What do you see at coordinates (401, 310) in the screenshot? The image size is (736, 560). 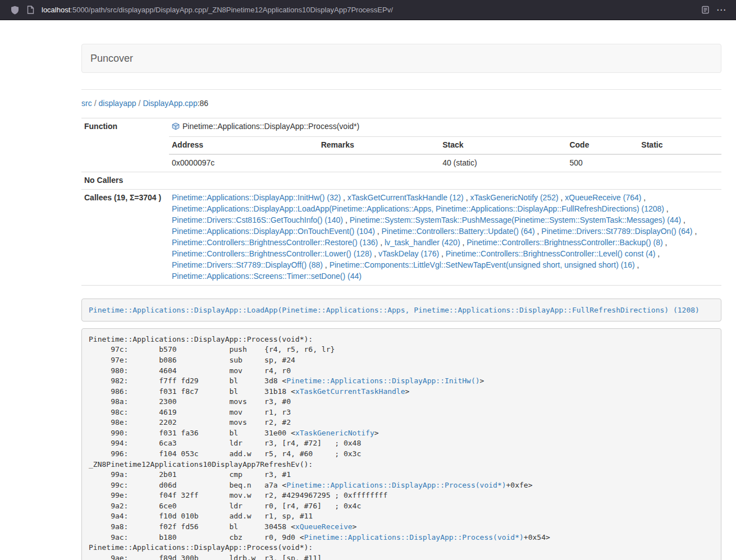 I see `highlighted-symbol-box: Pinetime::Applications::DisplayApp::Load…` at bounding box center [401, 310].